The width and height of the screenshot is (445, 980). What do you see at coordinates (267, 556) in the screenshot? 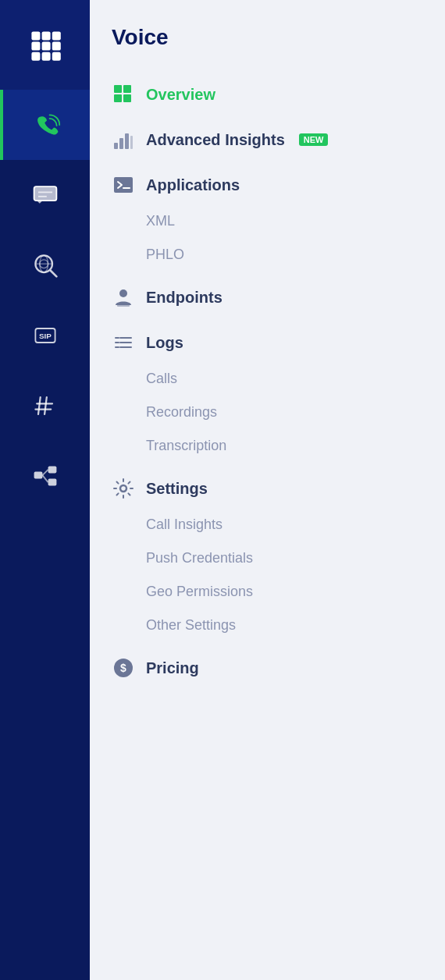
I see `nav-section-settings: Settings Call Insights Push Credentials …` at bounding box center [267, 556].